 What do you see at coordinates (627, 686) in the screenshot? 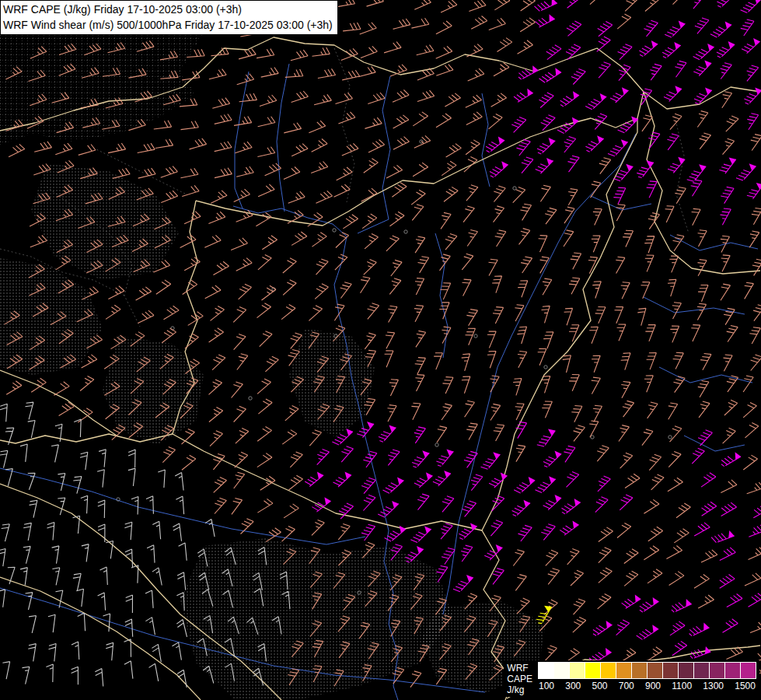
I see `legend-tick: 700` at bounding box center [627, 686].